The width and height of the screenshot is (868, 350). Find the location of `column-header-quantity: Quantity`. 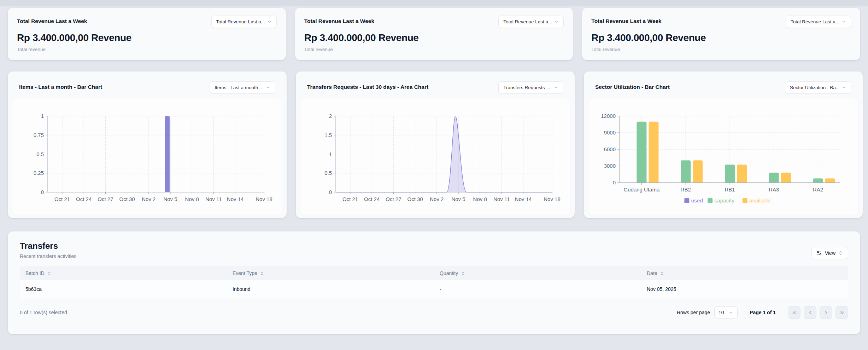

column-header-quantity: Quantity is located at coordinates (538, 273).